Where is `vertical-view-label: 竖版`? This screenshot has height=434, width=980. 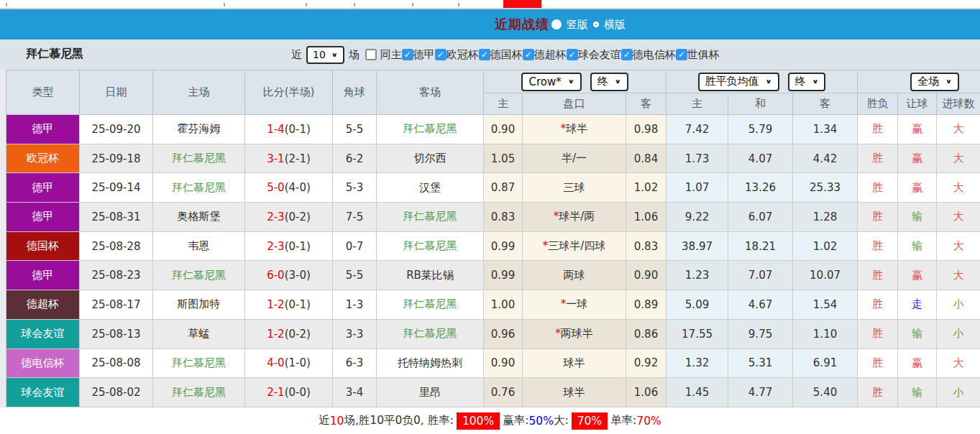 vertical-view-label: 竖版 is located at coordinates (577, 24).